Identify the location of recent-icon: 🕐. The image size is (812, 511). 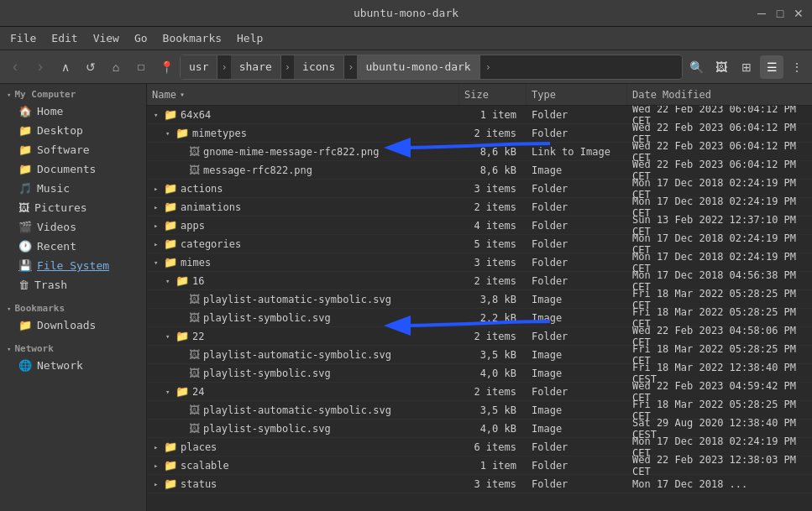
(25, 247).